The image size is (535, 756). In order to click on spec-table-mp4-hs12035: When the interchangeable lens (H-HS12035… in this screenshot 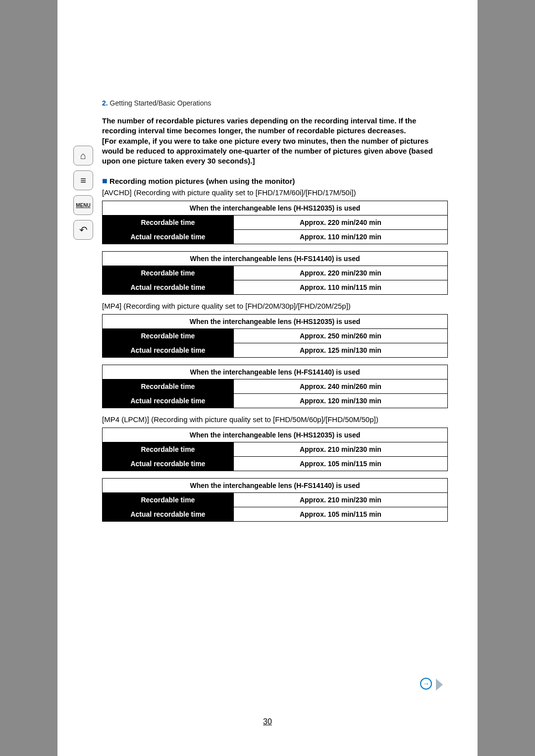, I will do `click(275, 336)`.